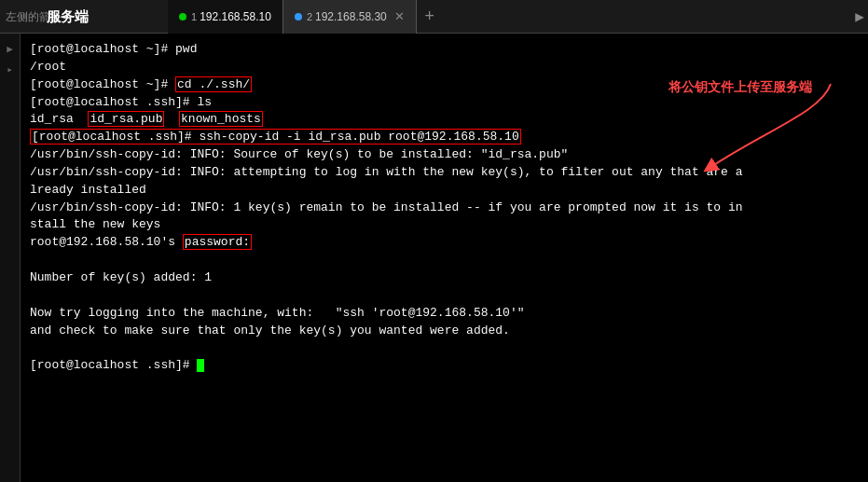 Image resolution: width=868 pixels, height=482 pixels. I want to click on tab-add-button: +, so click(430, 17).